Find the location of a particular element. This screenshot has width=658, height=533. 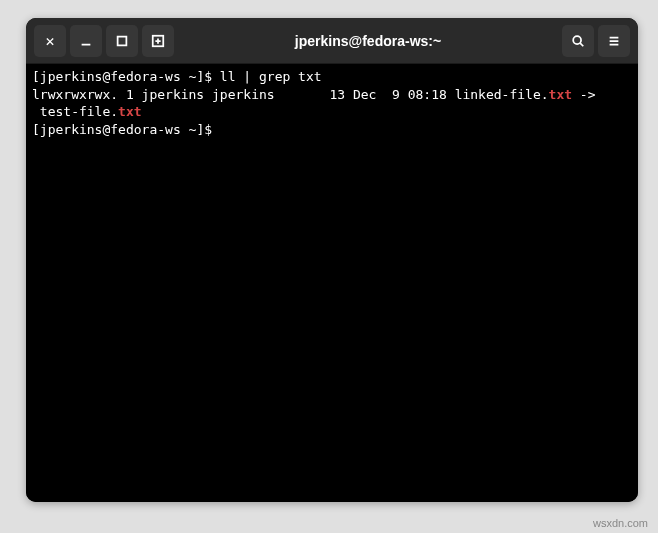

titlebar-left-controls: ✕ is located at coordinates (104, 41).